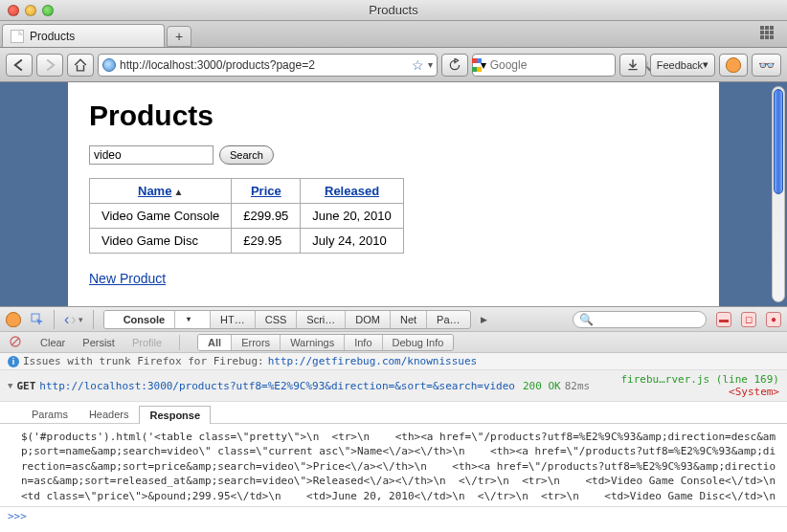  What do you see at coordinates (484, 320) in the screenshot?
I see `panel-overflow-icon: ▶` at bounding box center [484, 320].